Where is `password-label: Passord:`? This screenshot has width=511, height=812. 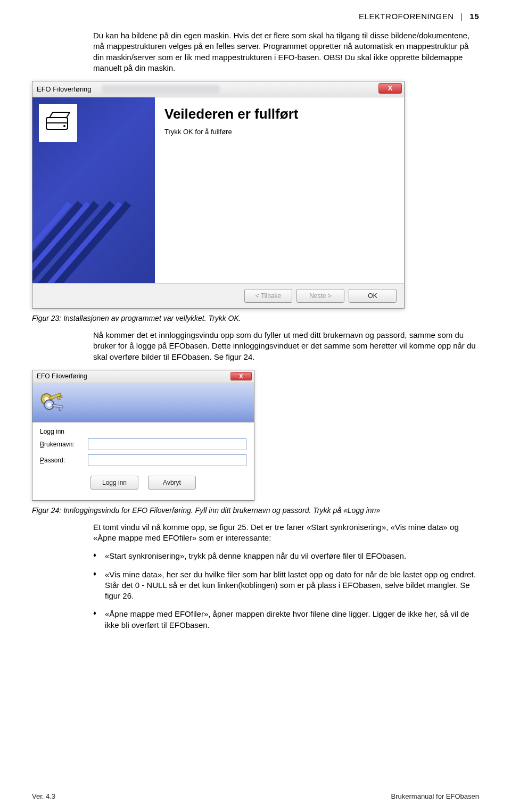
password-label: Passord: is located at coordinates (64, 460).